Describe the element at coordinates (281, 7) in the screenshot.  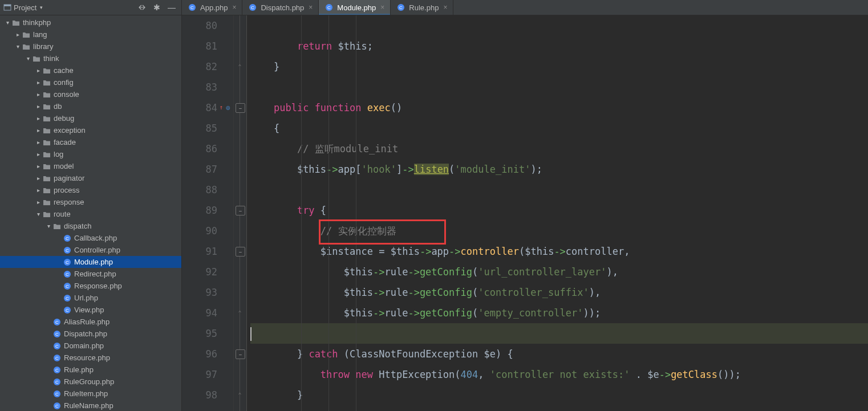
I see `editor-tab-dispatch-php: CDispatch.php×` at that location.